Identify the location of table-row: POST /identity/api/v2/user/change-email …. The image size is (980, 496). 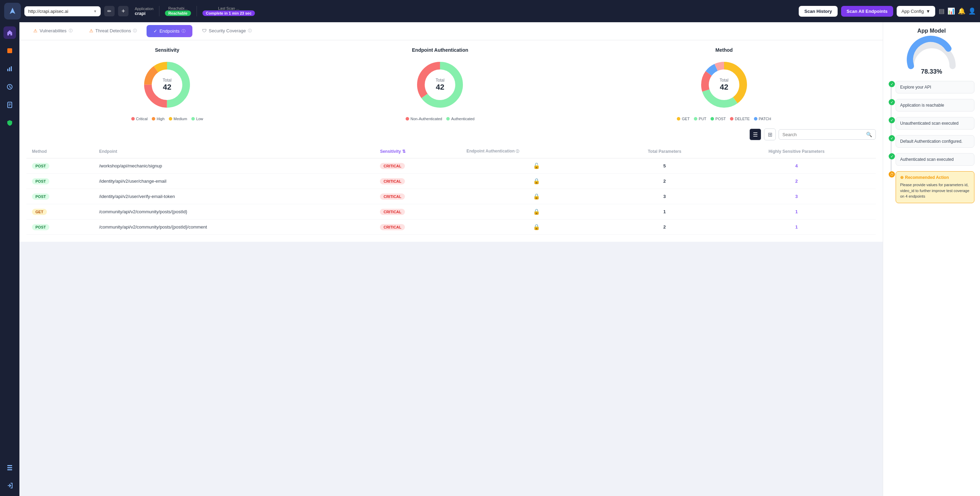
(451, 181).